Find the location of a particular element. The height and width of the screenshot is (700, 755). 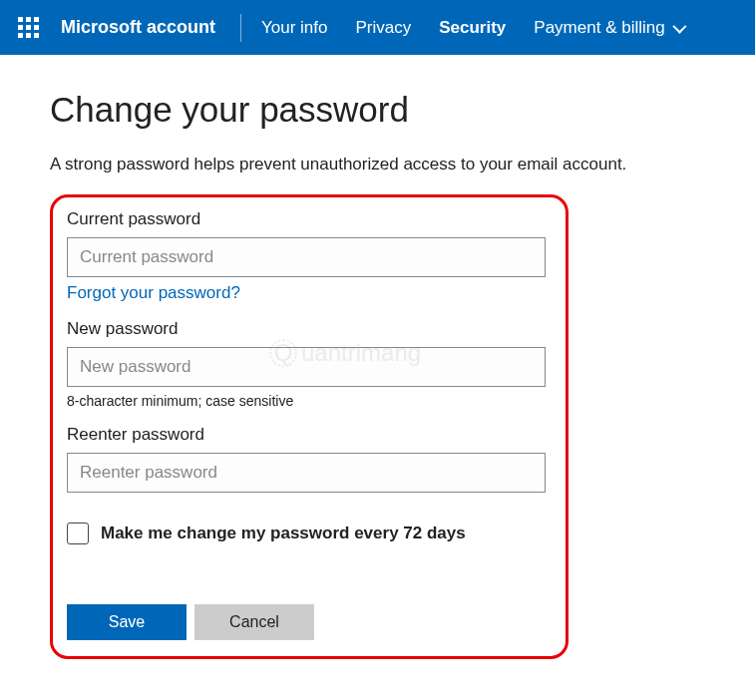

nav-security: Security is located at coordinates (473, 28).